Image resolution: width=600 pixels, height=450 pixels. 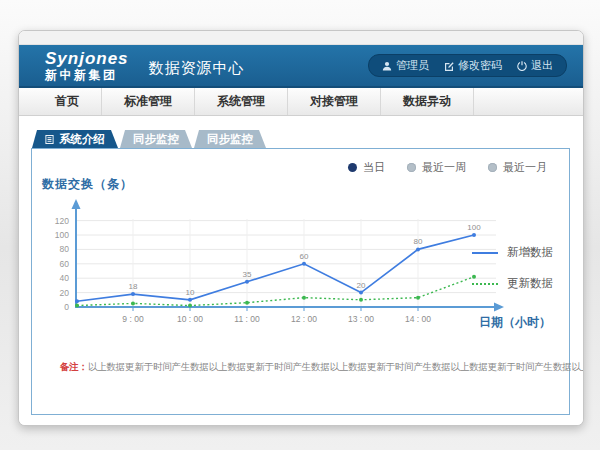 I want to click on y-axis-title: 数据交换（条）, so click(x=88, y=184).